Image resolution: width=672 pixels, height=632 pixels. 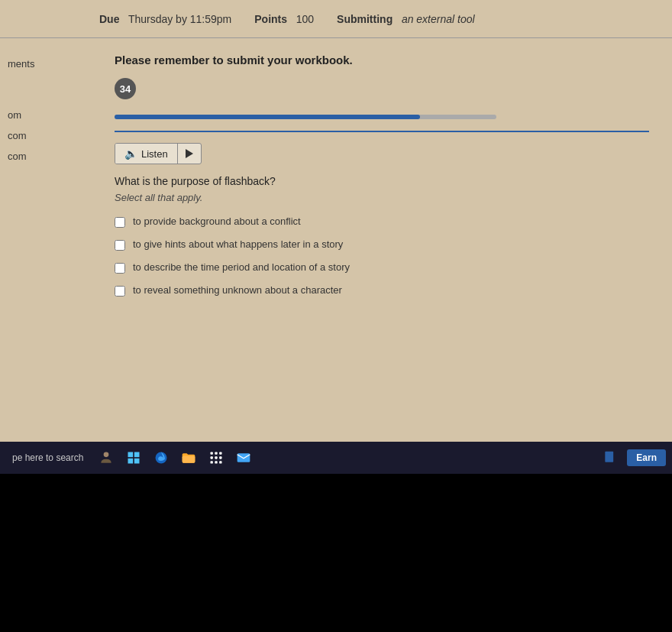 I want to click on listen-label: Listen, so click(x=154, y=154).